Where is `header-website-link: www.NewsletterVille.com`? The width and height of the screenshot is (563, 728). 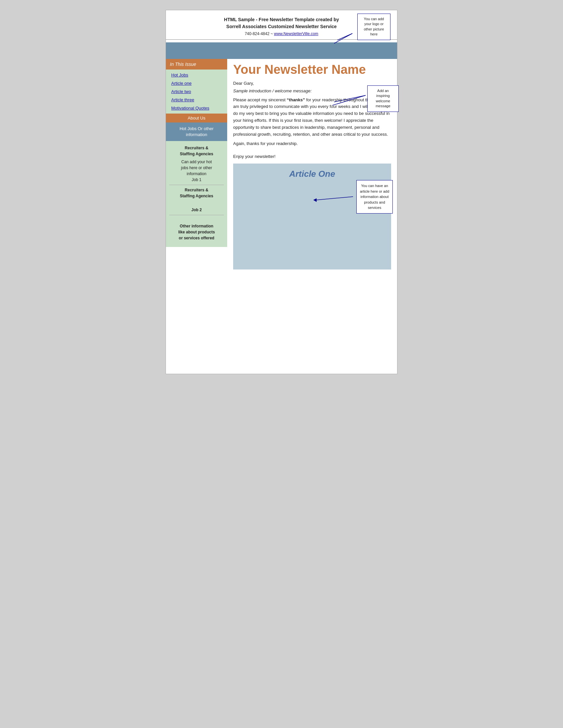 header-website-link: www.NewsletterVille.com is located at coordinates (296, 34).